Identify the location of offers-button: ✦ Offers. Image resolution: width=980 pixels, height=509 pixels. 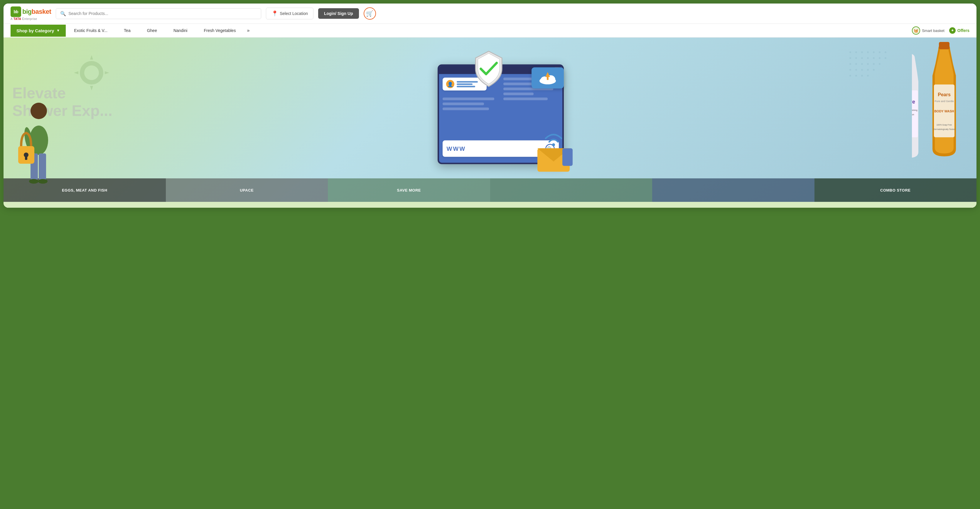
(959, 30).